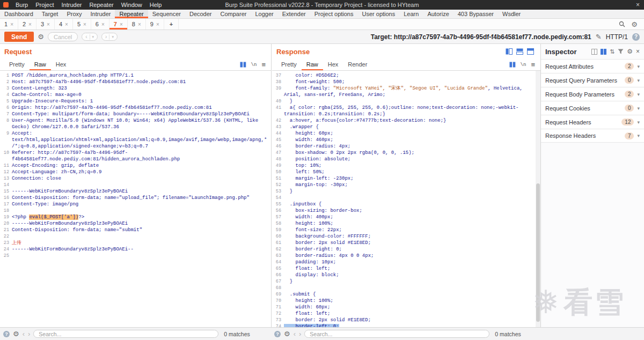 This screenshot has width=644, height=340. I want to click on request-tab-pretty: Pretty, so click(17, 64).